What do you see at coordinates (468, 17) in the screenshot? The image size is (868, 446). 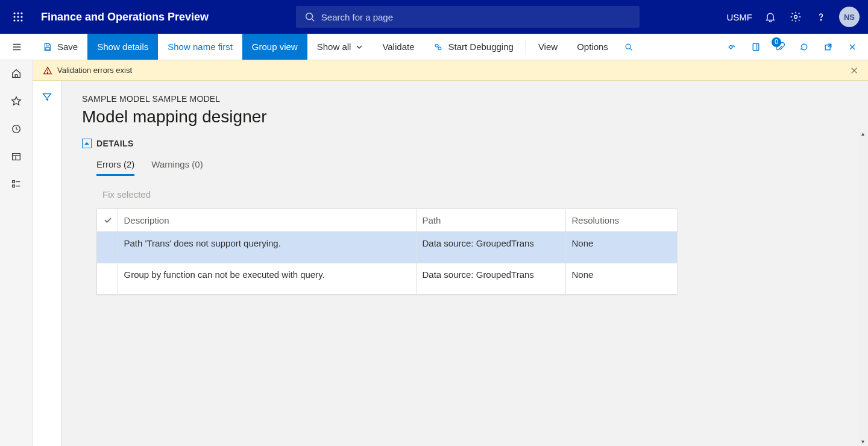 I see `global-search` at bounding box center [468, 17].